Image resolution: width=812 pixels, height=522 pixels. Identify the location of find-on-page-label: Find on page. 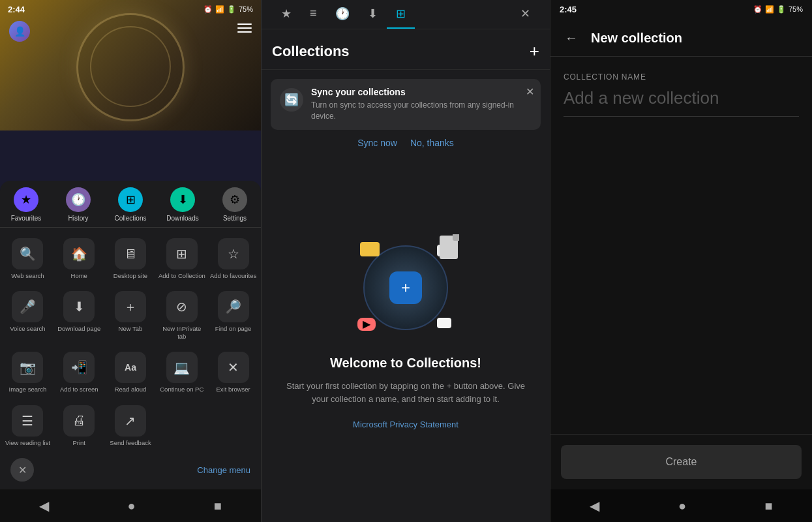
(233, 329).